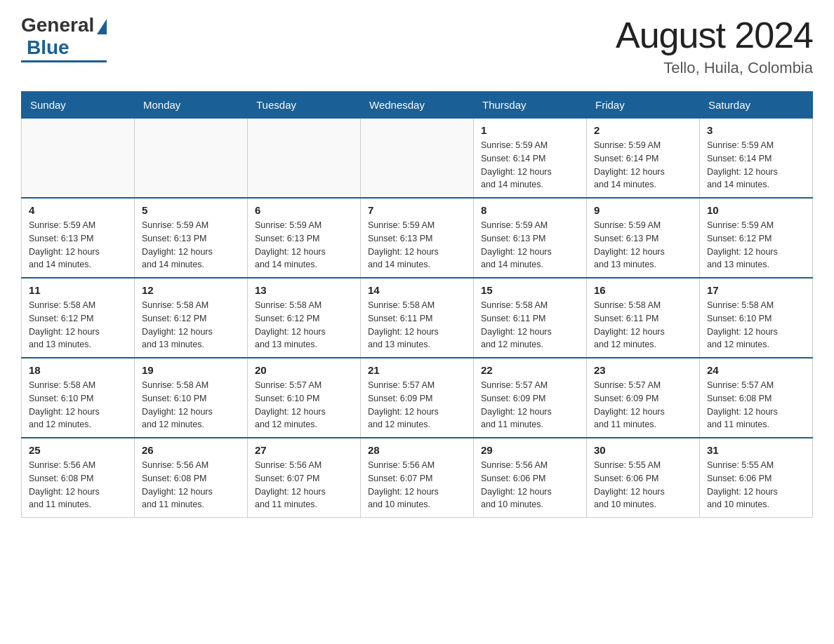 The image size is (834, 644). I want to click on day-number: 15, so click(530, 290).